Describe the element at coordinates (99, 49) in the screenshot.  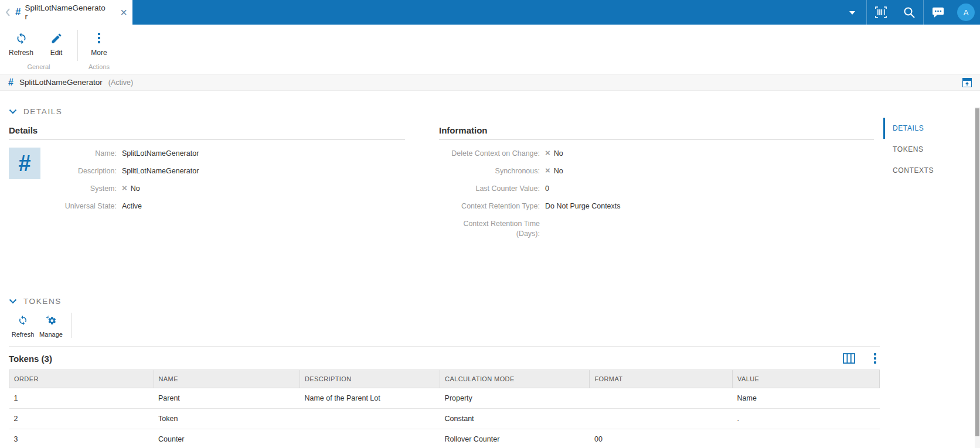
I see `ribbon-group-actions: More Actions` at that location.